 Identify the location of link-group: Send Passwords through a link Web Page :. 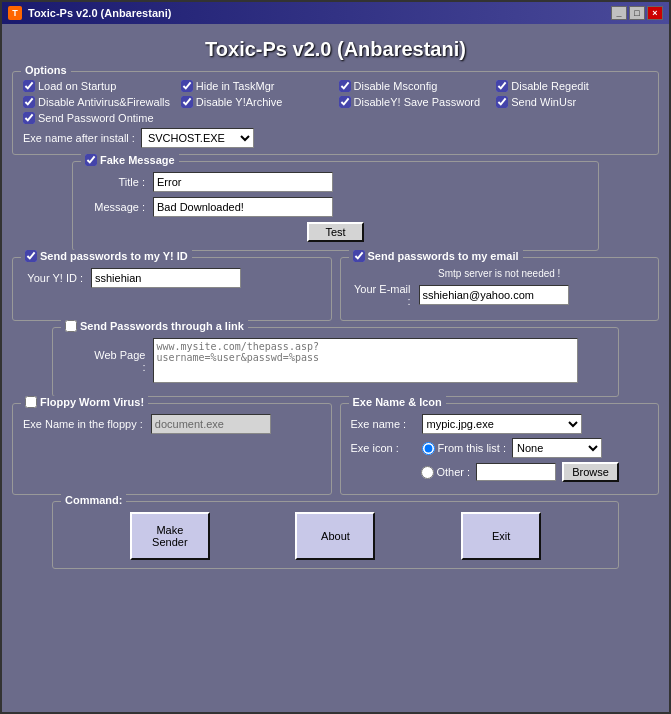
(336, 362).